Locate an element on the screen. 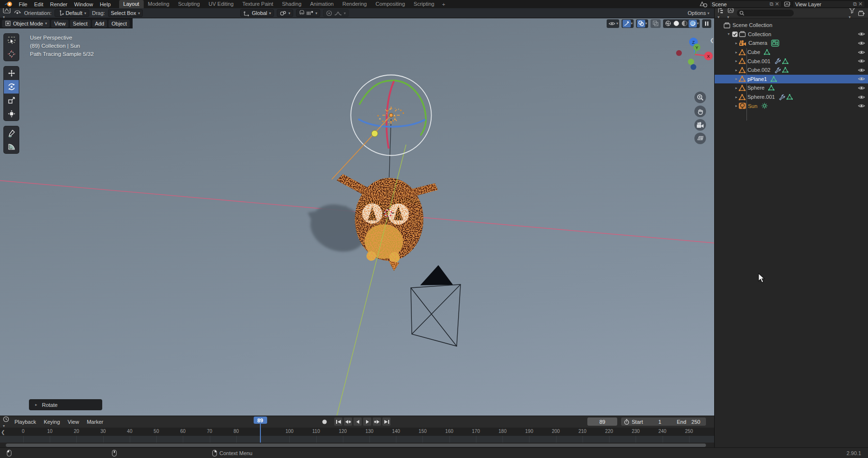  workspace-tab-uv-editing: UV Editing is located at coordinates (221, 4).